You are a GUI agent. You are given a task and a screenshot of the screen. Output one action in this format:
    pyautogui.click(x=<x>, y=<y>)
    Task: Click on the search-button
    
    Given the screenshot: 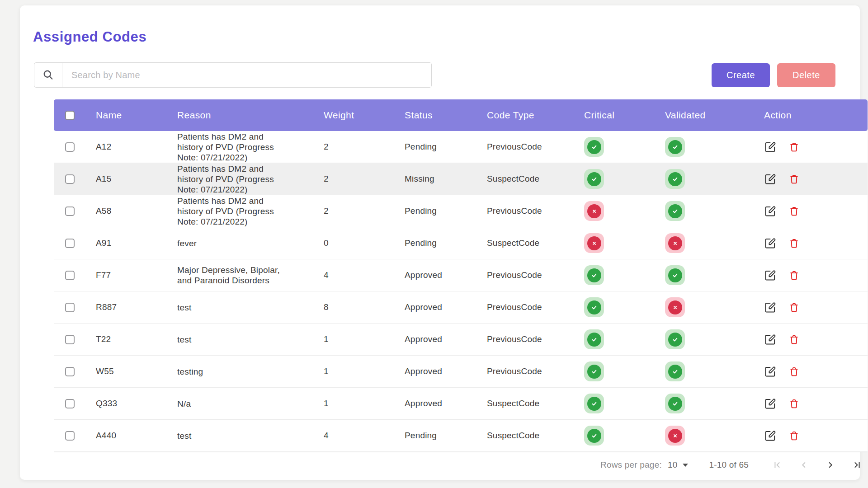 What is the action you would take?
    pyautogui.click(x=48, y=75)
    